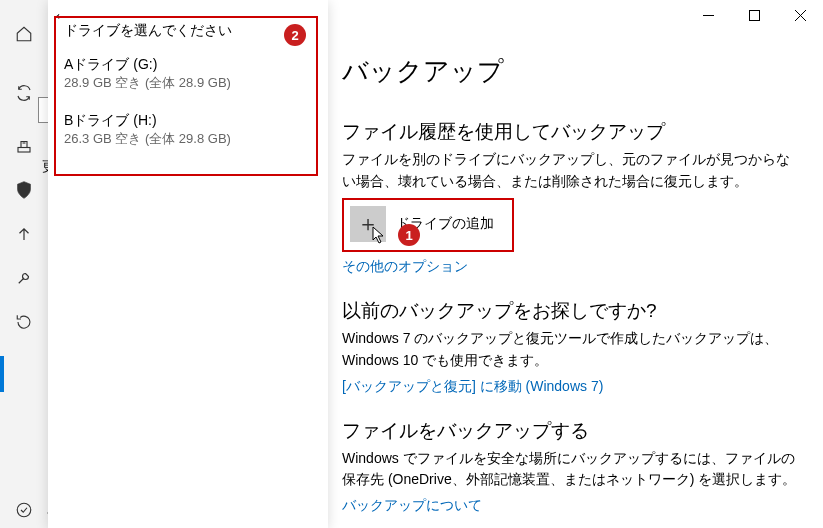  What do you see at coordinates (754, 15) in the screenshot?
I see `window-controls` at bounding box center [754, 15].